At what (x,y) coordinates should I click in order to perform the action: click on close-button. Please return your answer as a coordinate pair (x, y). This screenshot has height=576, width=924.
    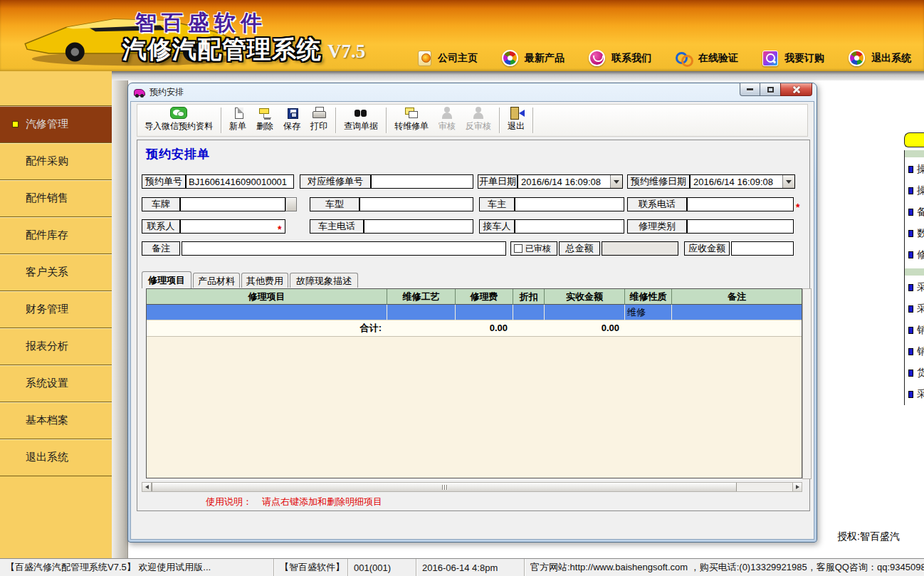
    Looking at the image, I should click on (796, 90).